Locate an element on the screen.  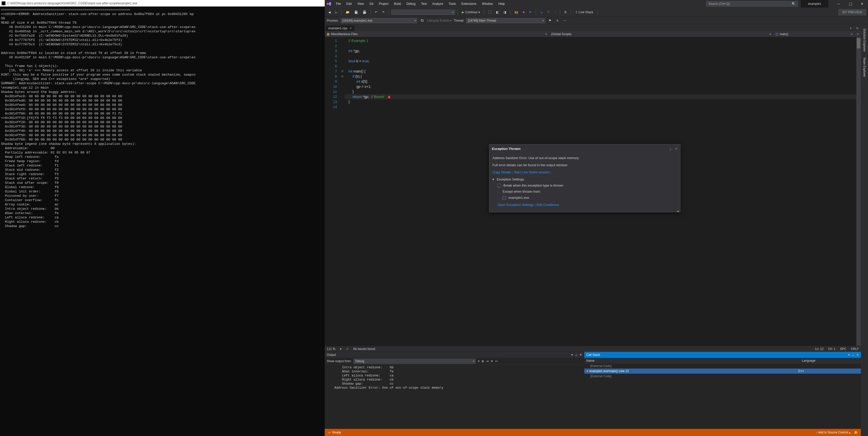
maximize-button: ▢ is located at coordinates (850, 4).